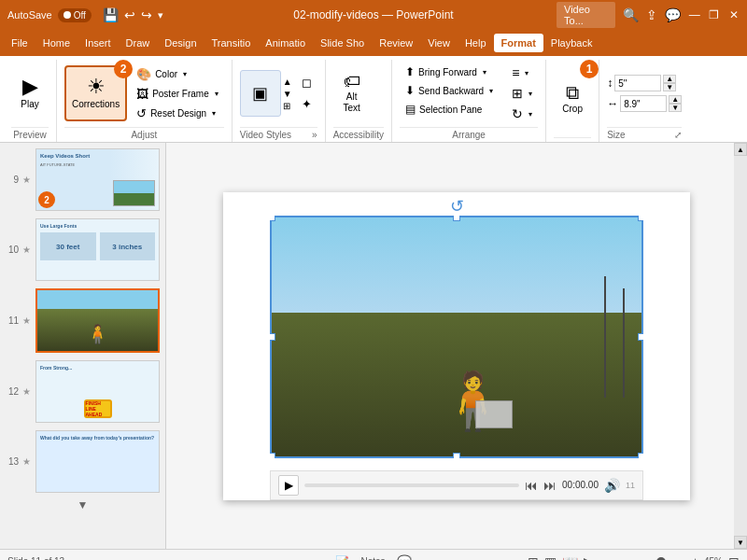 This screenshot has height=560, width=747. I want to click on view-slideshow-icon: ▶, so click(588, 558).